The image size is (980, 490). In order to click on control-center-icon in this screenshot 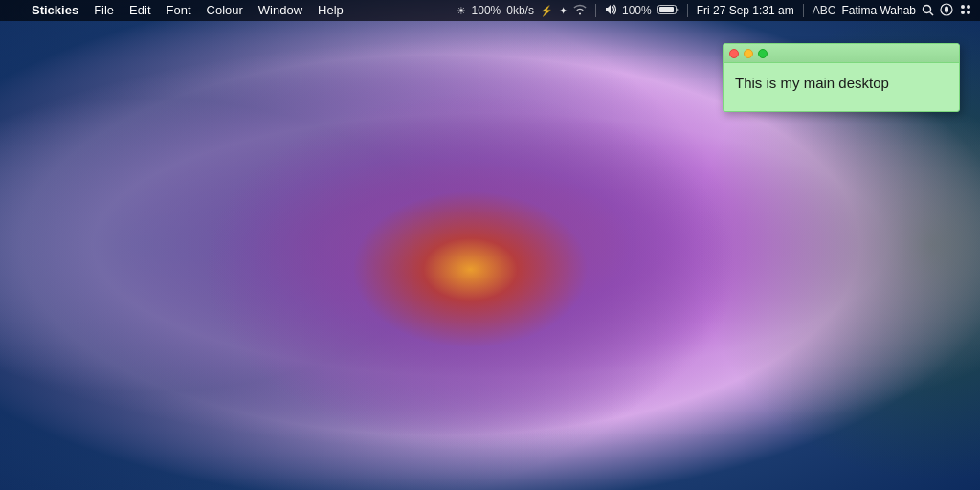, I will do `click(966, 11)`.